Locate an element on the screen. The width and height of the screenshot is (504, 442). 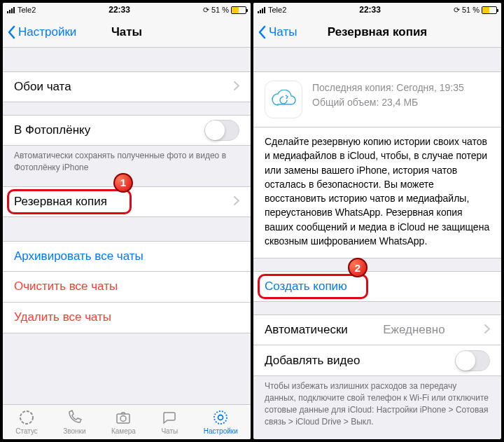
tab-chats-label: Чаты is located at coordinates (169, 431).